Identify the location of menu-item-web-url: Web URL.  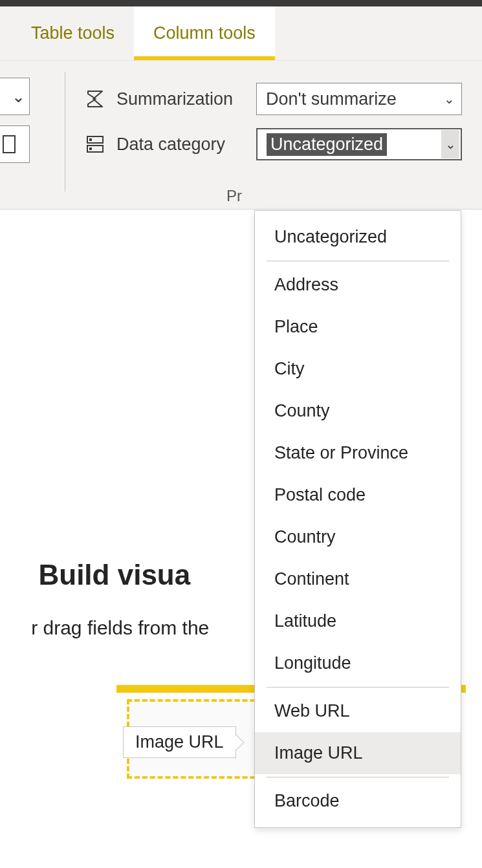
(358, 711).